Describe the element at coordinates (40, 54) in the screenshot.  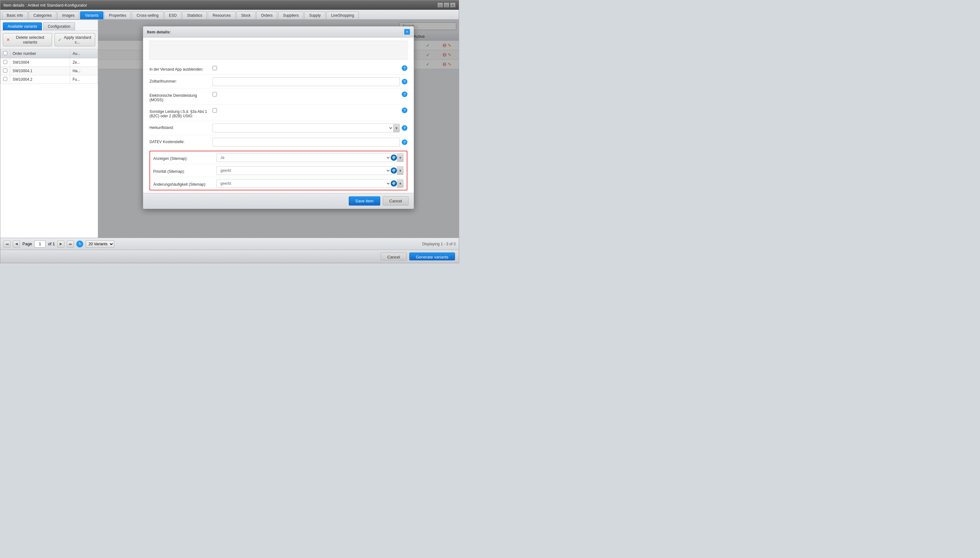
I see `col-order-number: Order number` at that location.